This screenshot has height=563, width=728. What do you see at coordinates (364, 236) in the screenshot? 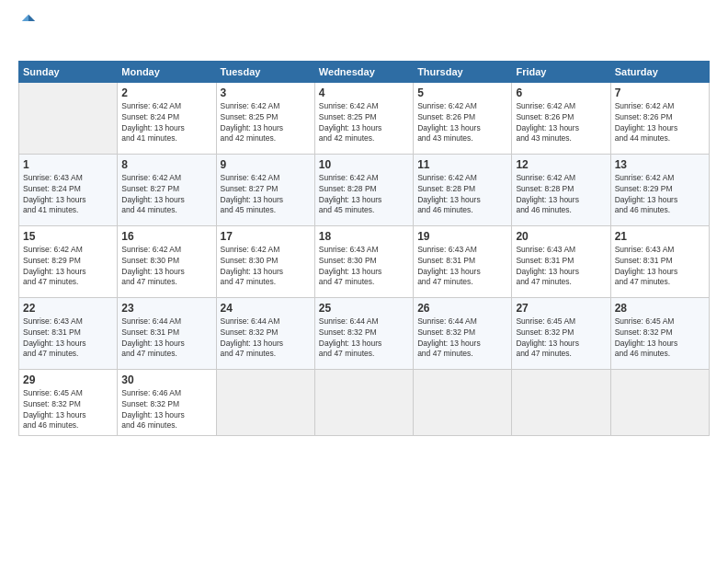
I see `day-number: 18` at bounding box center [364, 236].